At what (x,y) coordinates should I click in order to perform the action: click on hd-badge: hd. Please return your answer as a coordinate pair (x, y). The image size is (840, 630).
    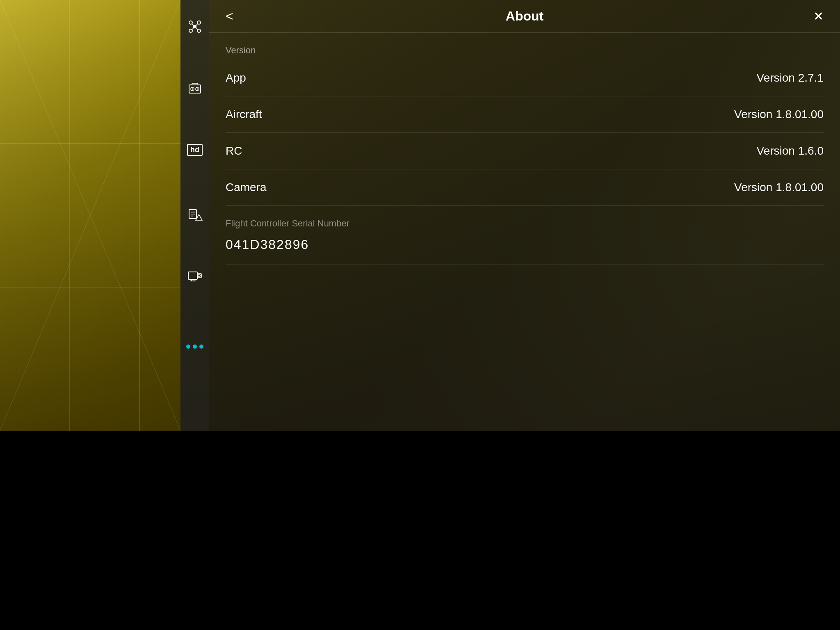
    Looking at the image, I should click on (195, 150).